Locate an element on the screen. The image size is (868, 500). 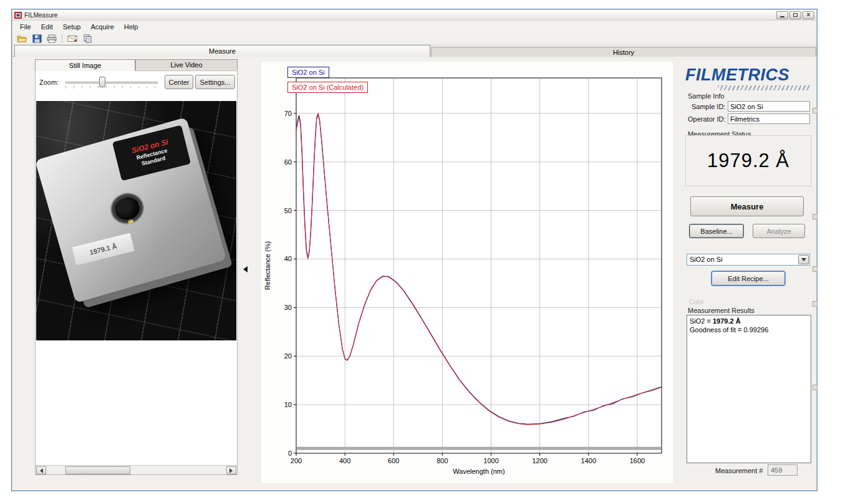
copy-icon is located at coordinates (87, 39).